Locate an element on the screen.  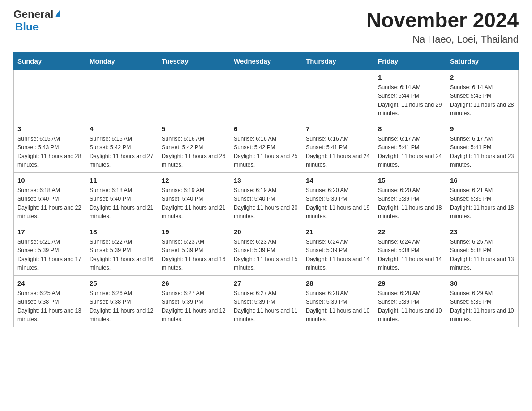
day-info: Sunrise: 6:24 AMSunset: 5:39 PMDaylight:… is located at coordinates (338, 255).